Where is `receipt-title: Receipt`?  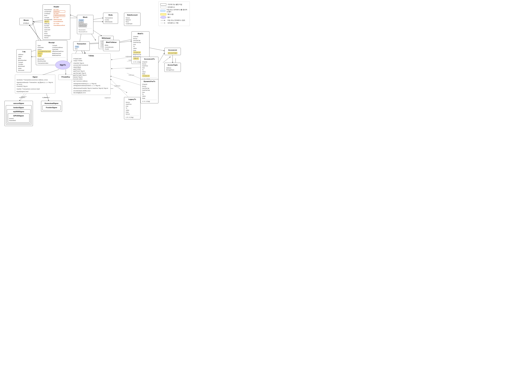
receipt-title: Receipt is located at coordinates (52, 43).